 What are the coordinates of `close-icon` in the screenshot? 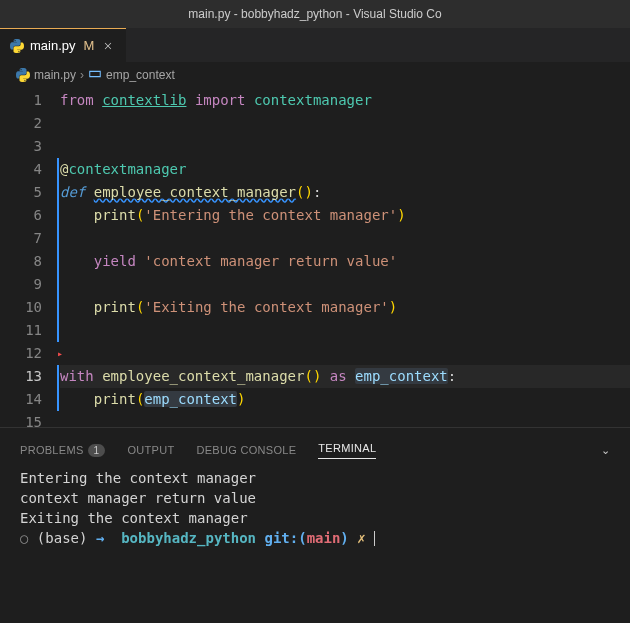 It's located at (108, 46).